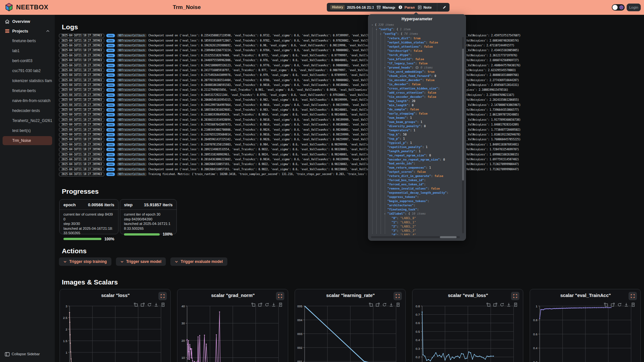 The image size is (644, 362). Describe the element at coordinates (416, 89) in the screenshot. I see `json-tree-line: "cross_attention_hidden_size":` at that location.